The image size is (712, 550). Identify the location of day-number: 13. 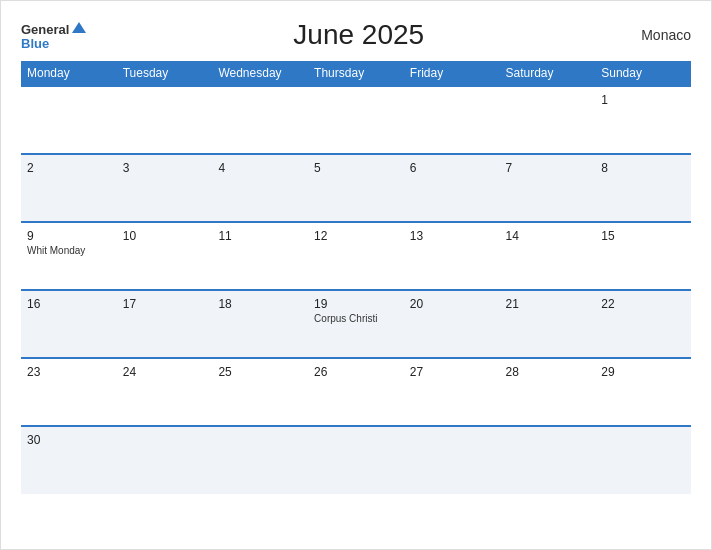
(452, 236).